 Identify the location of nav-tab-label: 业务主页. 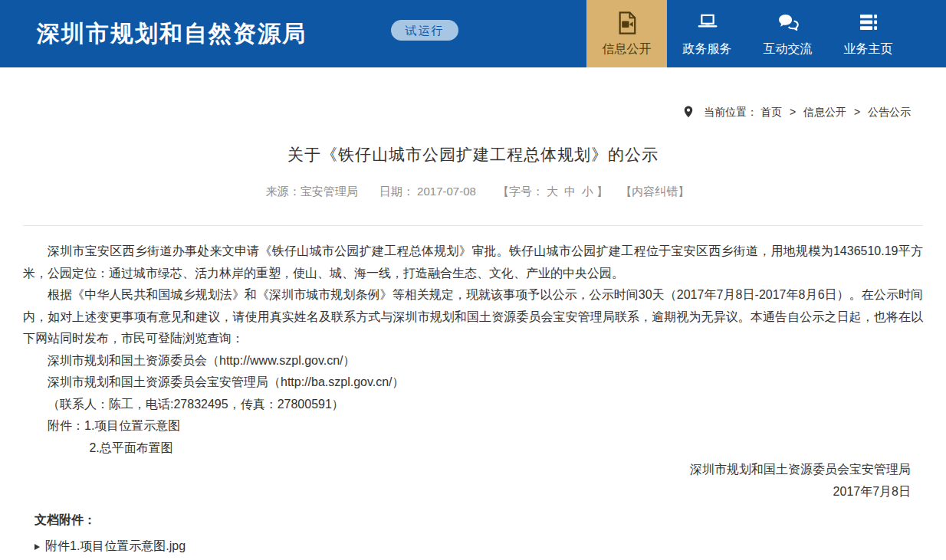
(869, 49).